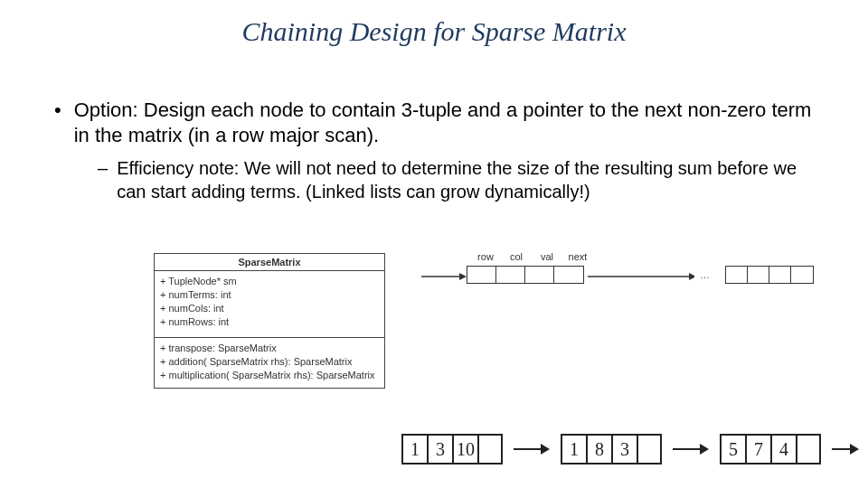 This screenshot has width=868, height=488. Describe the element at coordinates (611, 449) in the screenshot. I see `hand-node: 1 8 3` at that location.